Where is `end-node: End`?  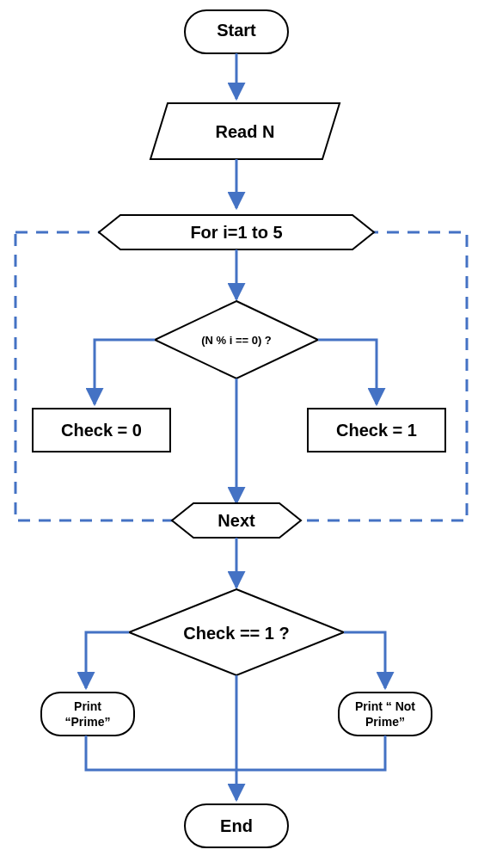
end-node: End is located at coordinates (236, 826).